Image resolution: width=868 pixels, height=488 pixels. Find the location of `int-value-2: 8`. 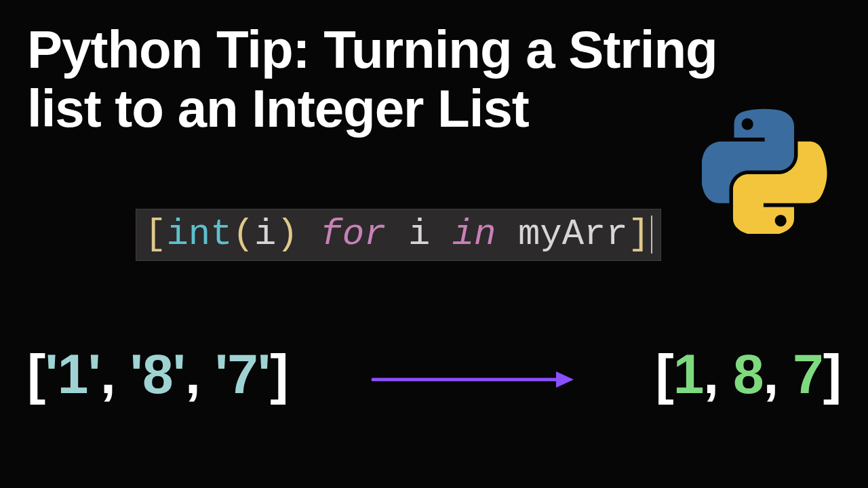

int-value-2: 8 is located at coordinates (749, 374).